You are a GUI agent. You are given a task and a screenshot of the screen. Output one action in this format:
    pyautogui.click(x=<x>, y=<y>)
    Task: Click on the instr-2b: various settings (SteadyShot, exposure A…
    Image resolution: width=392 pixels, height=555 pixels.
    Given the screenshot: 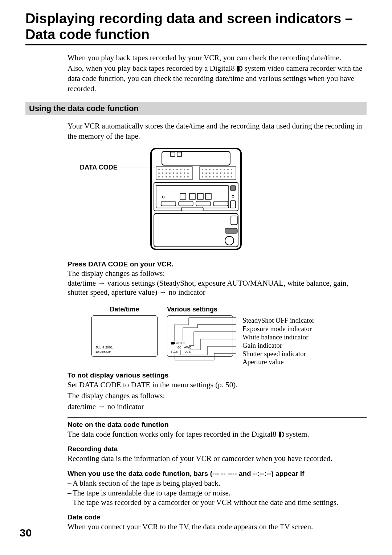 What is the action you would take?
    pyautogui.click(x=208, y=287)
    